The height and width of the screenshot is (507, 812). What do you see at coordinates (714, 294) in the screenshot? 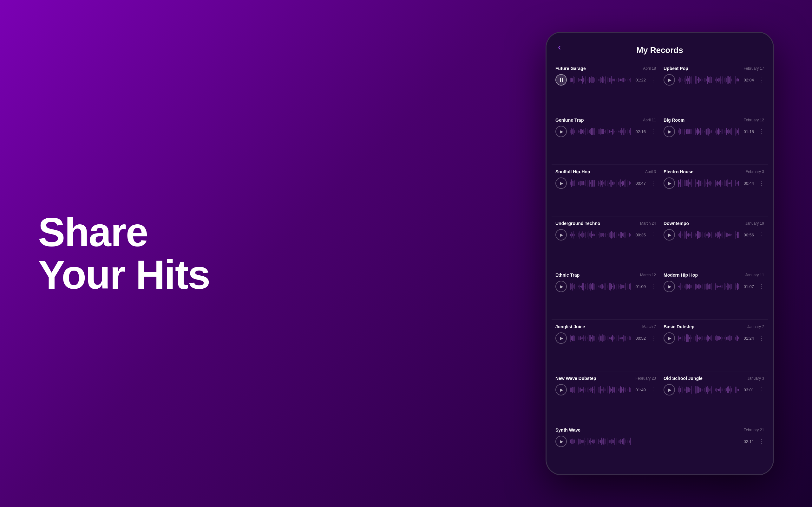
I see `record-item-modern-hiphop: Modern Hip Hop January 11 ▶ 01:07 ⋮` at bounding box center [714, 294].